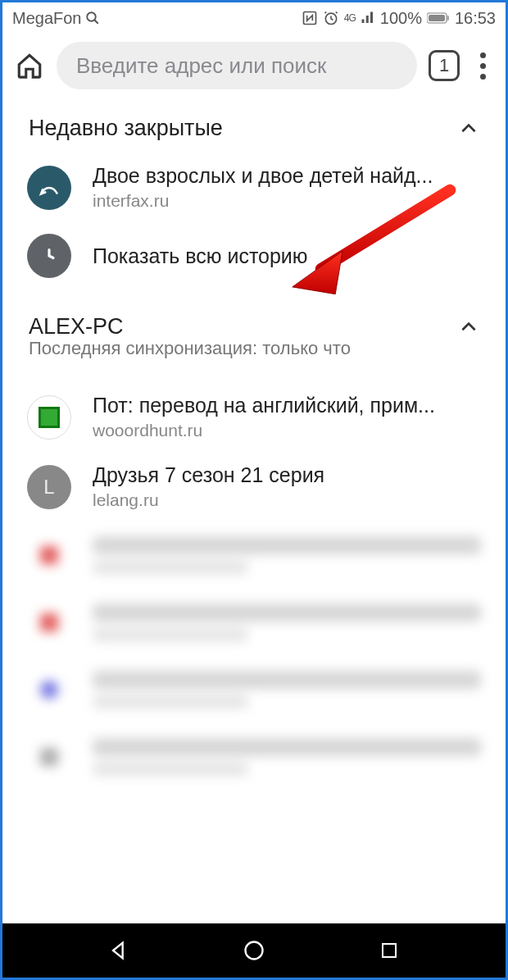  What do you see at coordinates (401, 18) in the screenshot?
I see `battery-label: 100%` at bounding box center [401, 18].